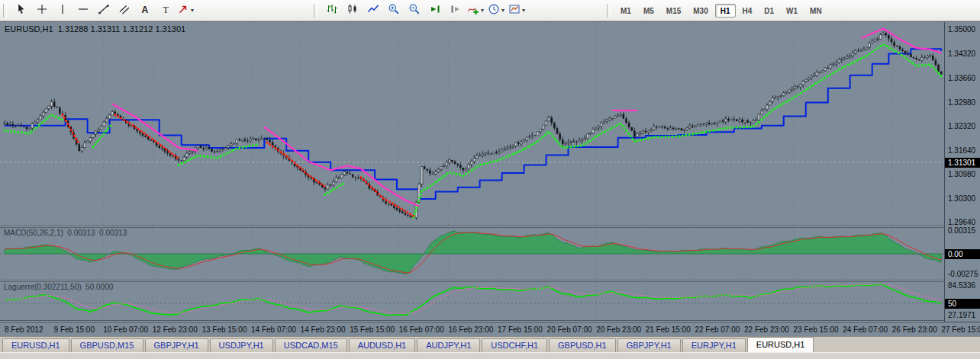 Image resolution: width=980 pixels, height=359 pixels. I want to click on candlestick-chart-button, so click(353, 11).